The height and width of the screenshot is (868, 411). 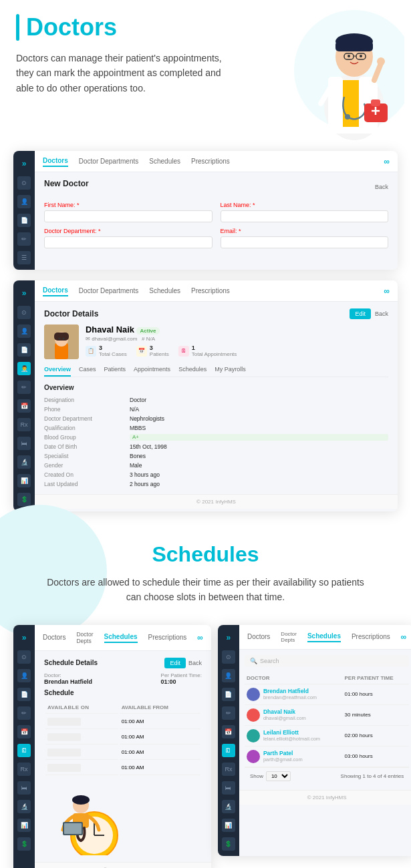 What do you see at coordinates (24, 210) in the screenshot?
I see `app-sidebar-1: » ⊙ 👤 📄 ✏ ☰` at bounding box center [24, 210].